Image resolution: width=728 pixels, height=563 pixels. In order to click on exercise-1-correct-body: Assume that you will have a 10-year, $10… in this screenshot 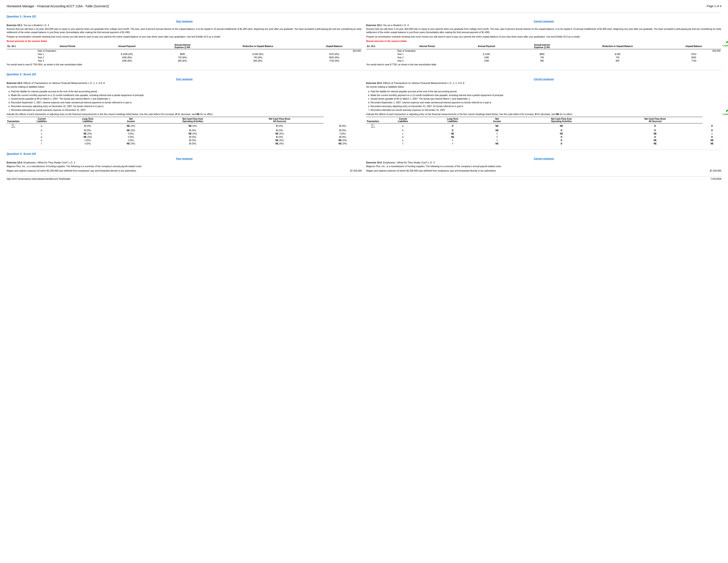, I will do `click(544, 31)`.